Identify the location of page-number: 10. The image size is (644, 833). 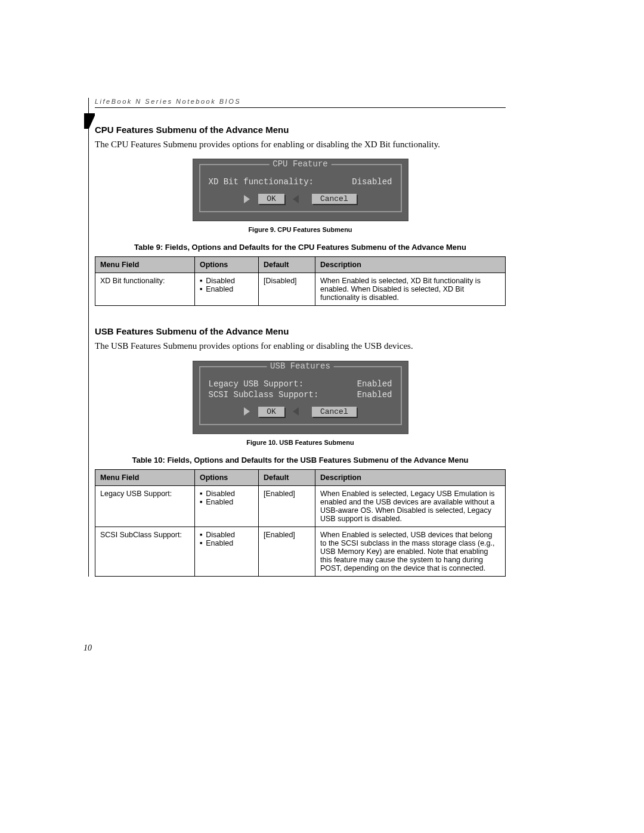
(88, 648).